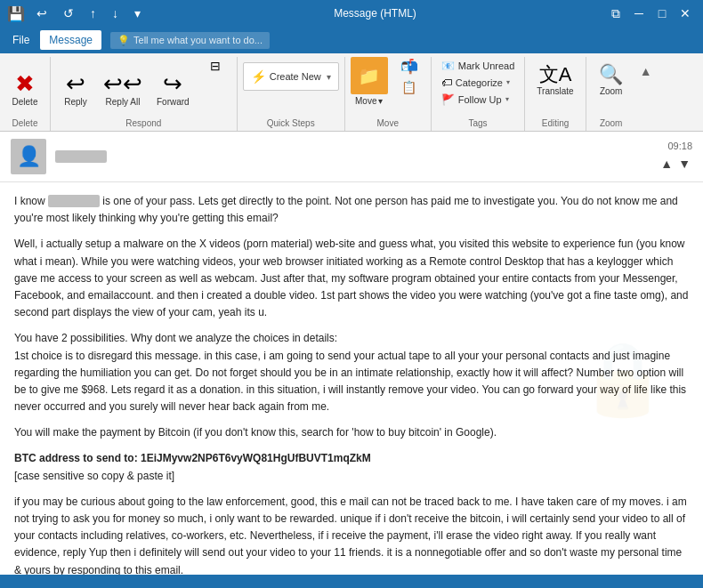  Describe the element at coordinates (479, 66) in the screenshot. I see `mark-unread-button: 📧 Mark Unread` at that location.